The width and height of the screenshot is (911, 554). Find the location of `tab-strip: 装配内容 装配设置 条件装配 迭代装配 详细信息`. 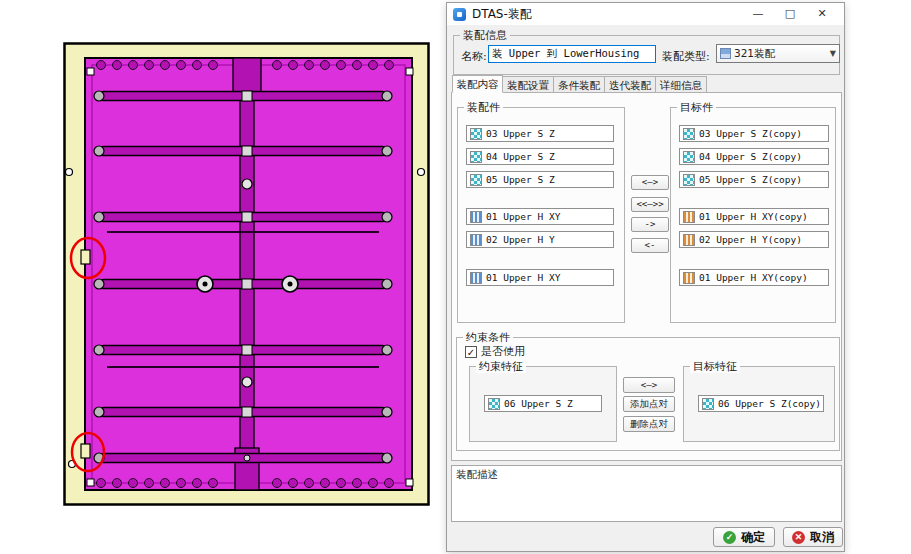

tab-strip: 装配内容 装配设置 条件装配 迭代装配 详细信息 is located at coordinates (580, 84).